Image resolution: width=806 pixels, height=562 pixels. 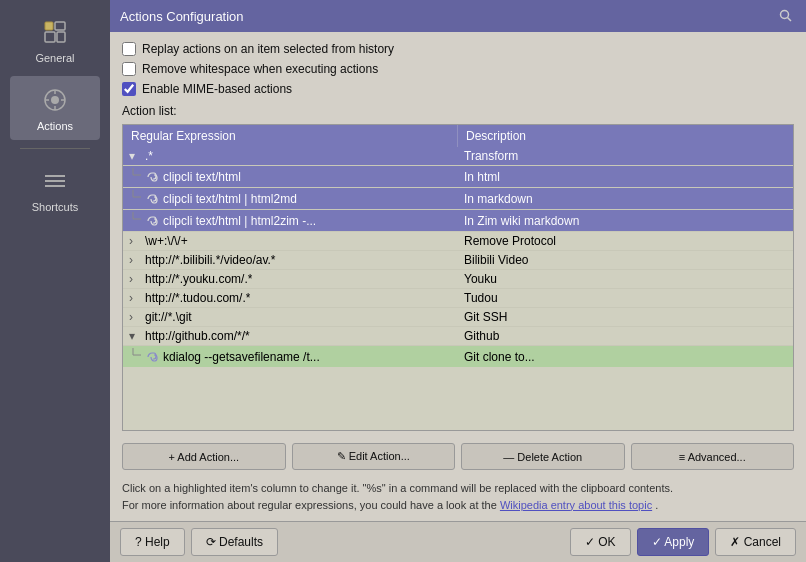 What do you see at coordinates (260, 69) in the screenshot?
I see `whitespace-label: Remove whitespace when executing actions` at bounding box center [260, 69].